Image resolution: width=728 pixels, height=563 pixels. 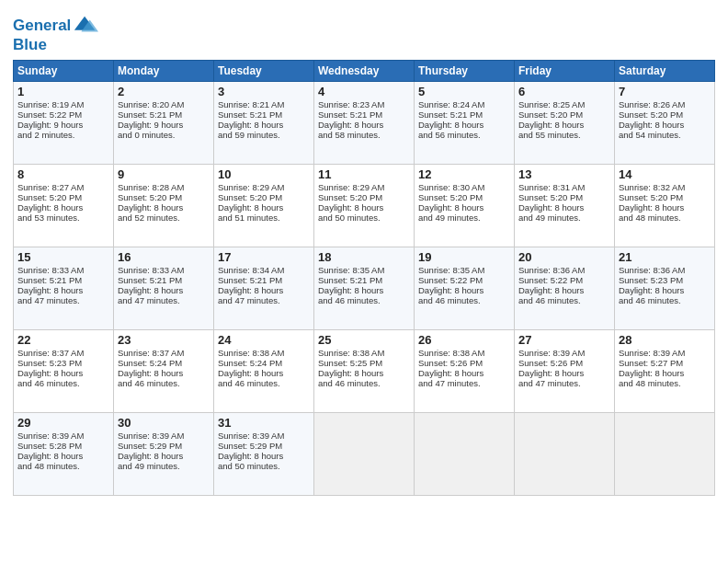 What do you see at coordinates (42, 26) in the screenshot?
I see `logo-text: General` at bounding box center [42, 26].